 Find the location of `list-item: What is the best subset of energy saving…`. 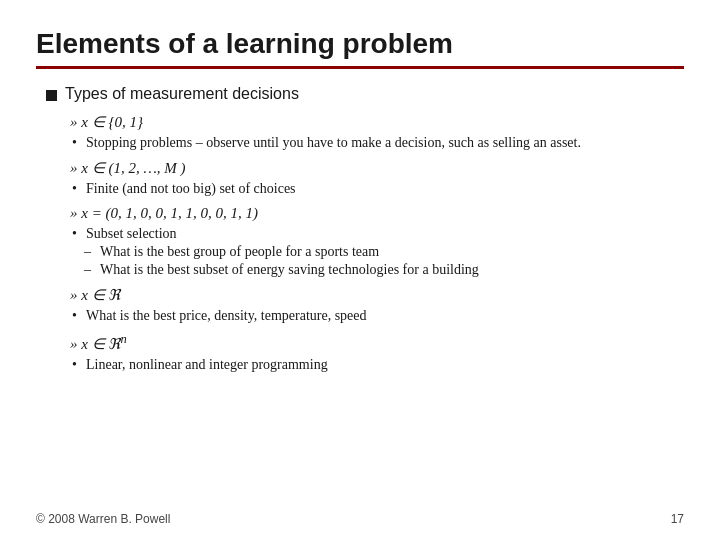

list-item: What is the best subset of energy saving… is located at coordinates (377, 270).